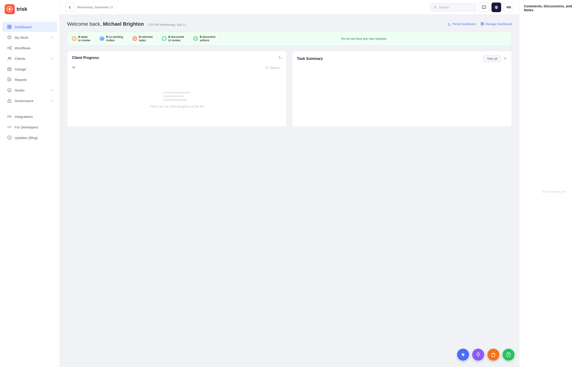  What do you see at coordinates (463, 355) in the screenshot?
I see `bolt-fab-button` at bounding box center [463, 355].